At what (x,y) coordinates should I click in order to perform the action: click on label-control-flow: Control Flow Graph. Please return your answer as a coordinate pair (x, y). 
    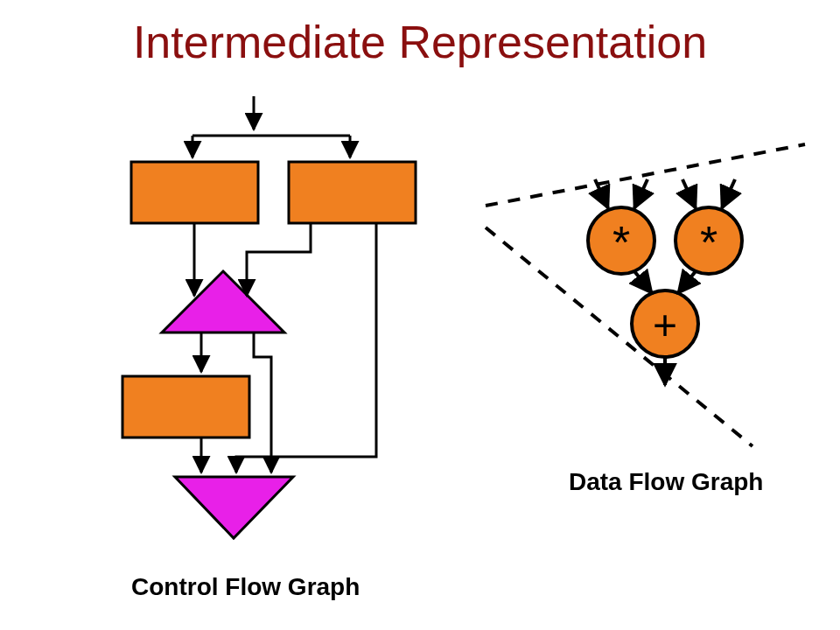
    Looking at the image, I should click on (245, 587).